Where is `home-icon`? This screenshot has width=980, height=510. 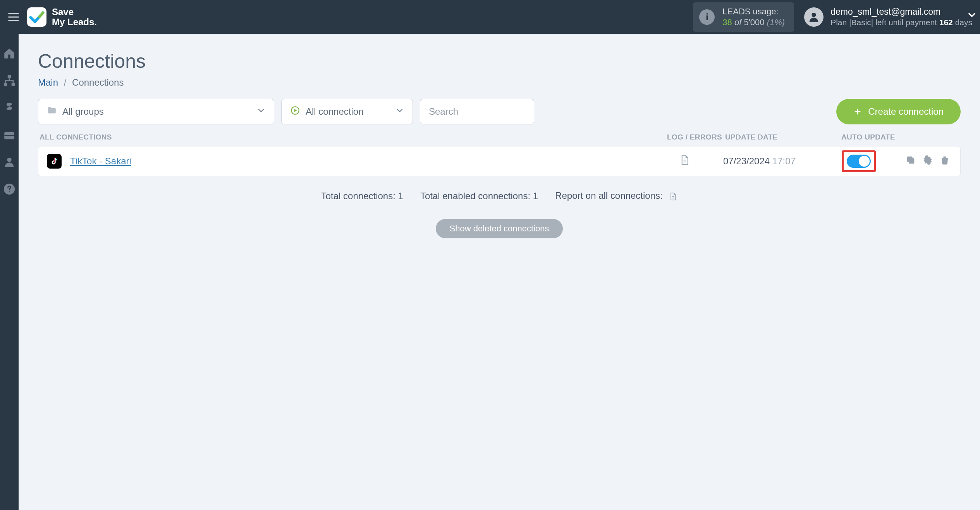 home-icon is located at coordinates (9, 53).